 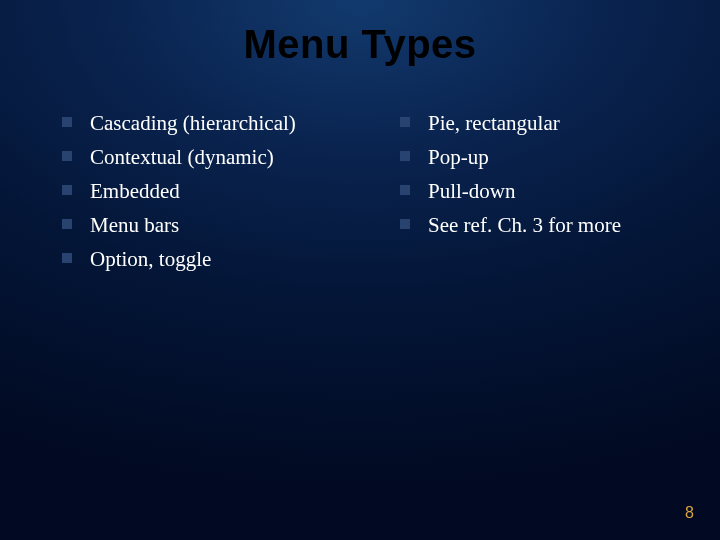 I want to click on list-item: Pull-down, so click(x=550, y=191).